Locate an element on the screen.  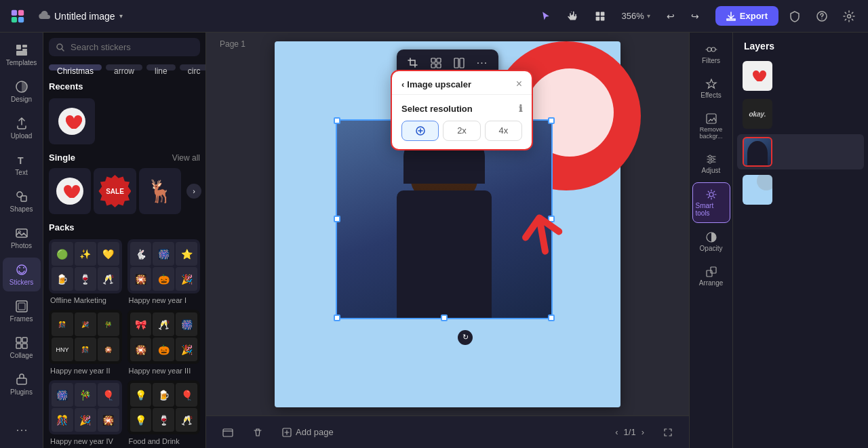
zoom-value: 356% is located at coordinates (633, 16).